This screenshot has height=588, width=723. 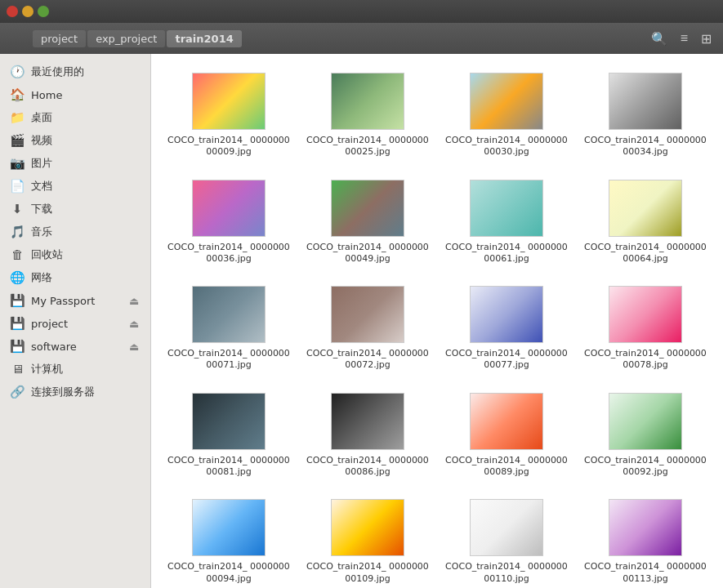 What do you see at coordinates (507, 359) in the screenshot?
I see `file-name: COCO_train2014_ 000000000077.jpg` at bounding box center [507, 359].